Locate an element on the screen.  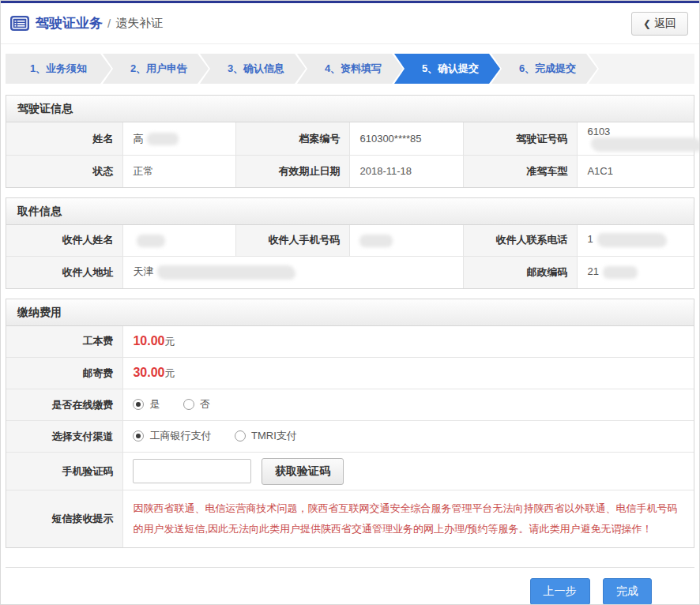
postage-fee-unit: 元 is located at coordinates (169, 373).